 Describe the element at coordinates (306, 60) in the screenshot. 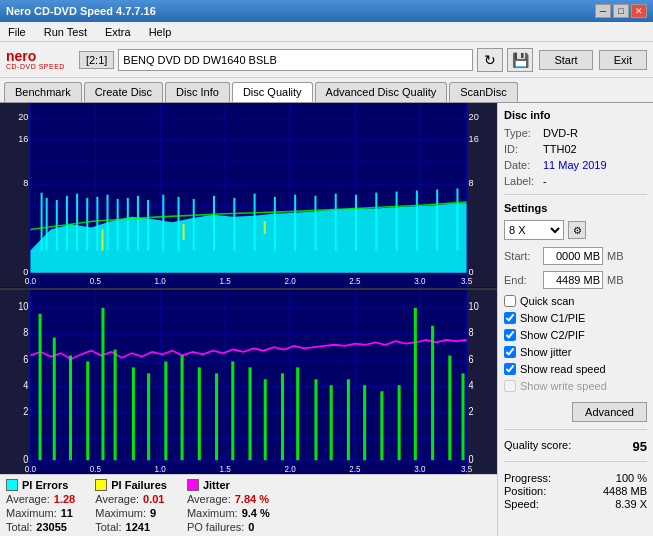

I see `drive-selector: [2:1] BENQ DVD DD DW1640 BSLB ↻ 💾` at that location.